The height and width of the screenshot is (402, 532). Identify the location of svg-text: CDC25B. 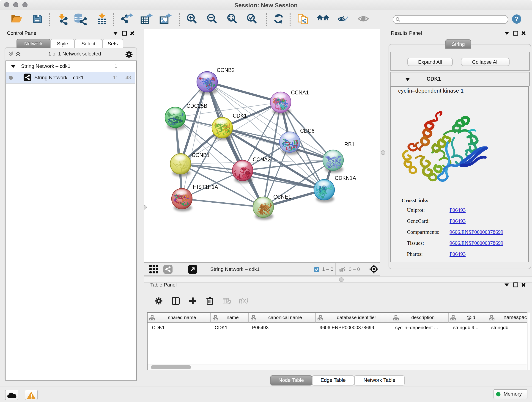
(197, 106).